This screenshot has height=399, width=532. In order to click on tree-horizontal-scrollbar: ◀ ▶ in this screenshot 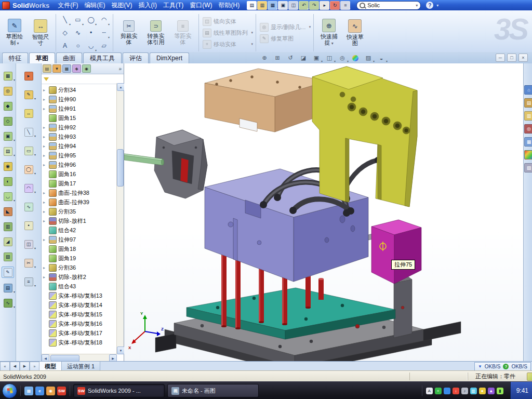, I will do `click(79, 357)`.